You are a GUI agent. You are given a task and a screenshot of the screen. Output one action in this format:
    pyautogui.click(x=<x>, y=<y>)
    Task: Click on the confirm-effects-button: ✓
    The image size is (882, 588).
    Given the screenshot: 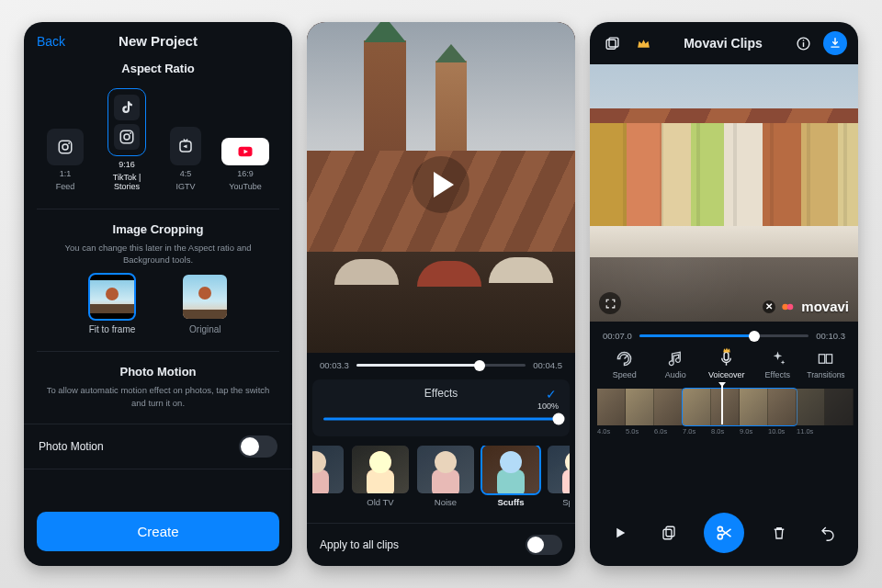 What is the action you would take?
    pyautogui.click(x=551, y=394)
    